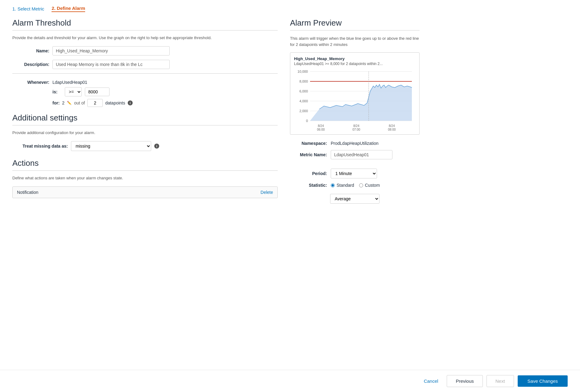  I want to click on additional-settings-section: Additional settings Provide additional c…, so click(145, 132).